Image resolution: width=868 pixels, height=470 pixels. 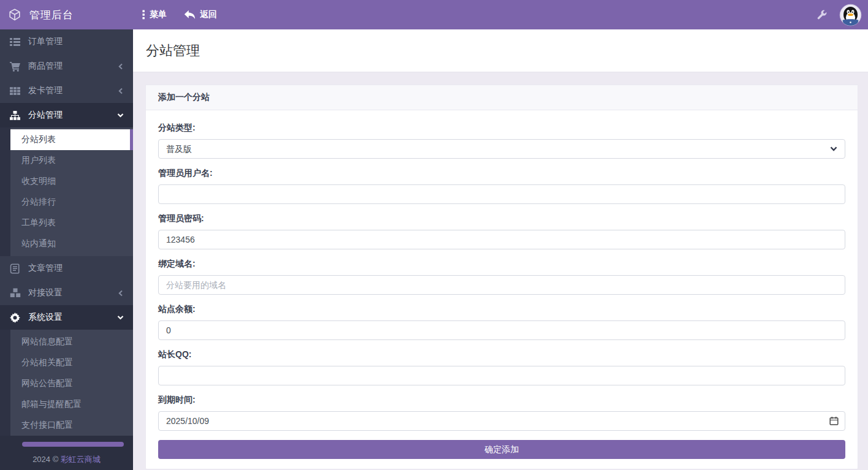 What do you see at coordinates (81, 460) in the screenshot?
I see `site-link: 彩虹云商城` at bounding box center [81, 460].